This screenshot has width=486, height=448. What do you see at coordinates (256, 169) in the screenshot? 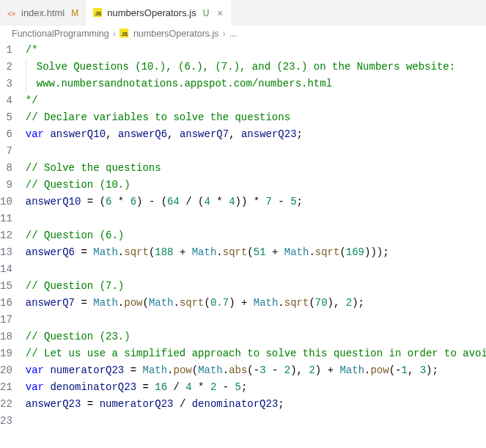
I see `code-line: // Solve the questions` at bounding box center [256, 169].